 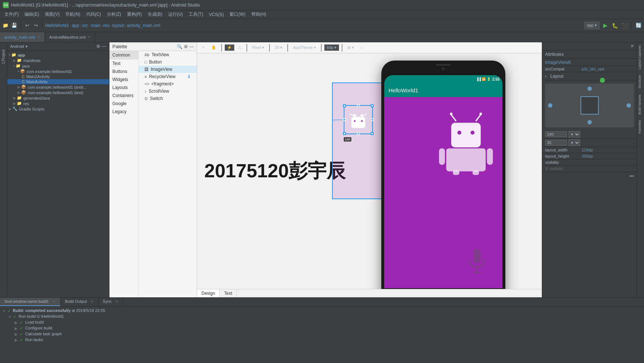 I want to click on project-settings-icon: ⚙, so click(x=99, y=46).